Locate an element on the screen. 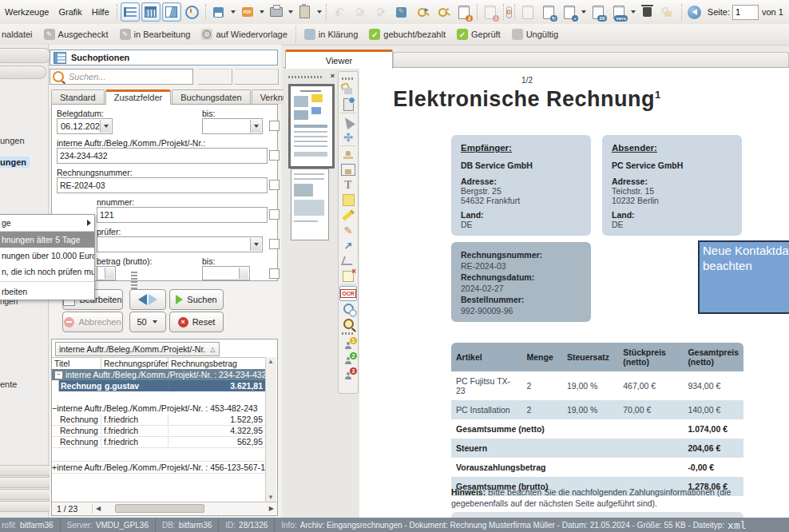  tab-standard: Standard is located at coordinates (78, 97).